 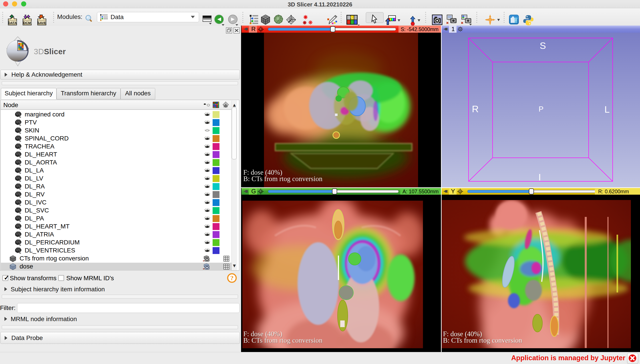 I want to click on svg-text: SAVE, so click(x=42, y=23).